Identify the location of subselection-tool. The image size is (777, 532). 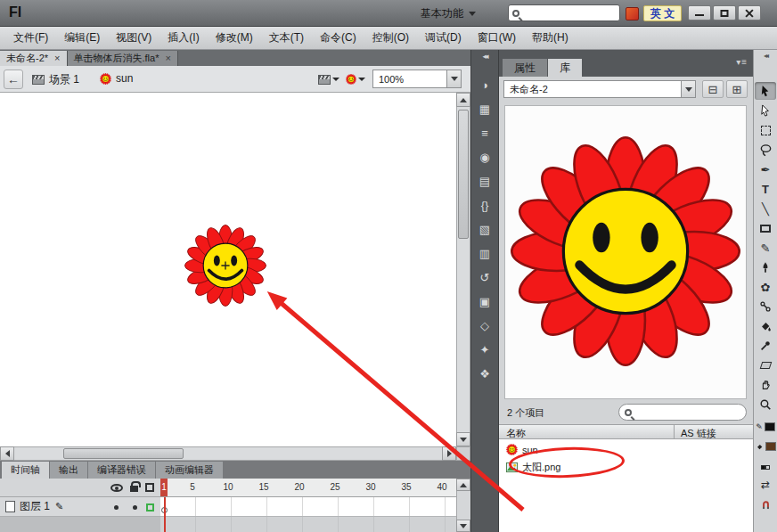
(765, 110).